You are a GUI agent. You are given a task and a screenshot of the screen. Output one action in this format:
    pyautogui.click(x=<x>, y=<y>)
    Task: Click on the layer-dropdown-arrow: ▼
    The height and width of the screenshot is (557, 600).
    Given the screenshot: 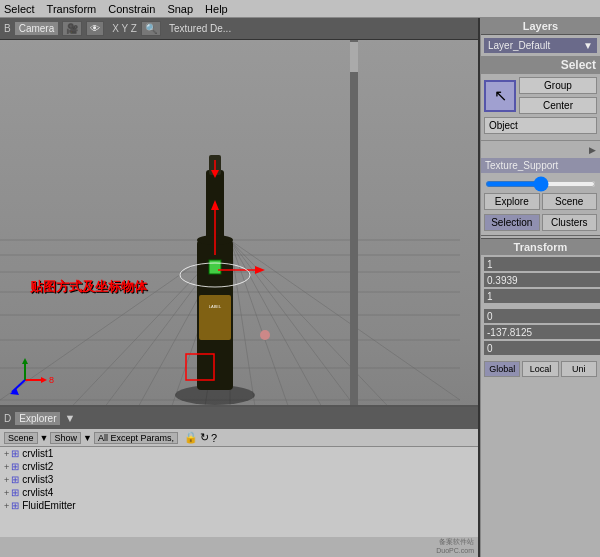 What is the action you would take?
    pyautogui.click(x=588, y=46)
    